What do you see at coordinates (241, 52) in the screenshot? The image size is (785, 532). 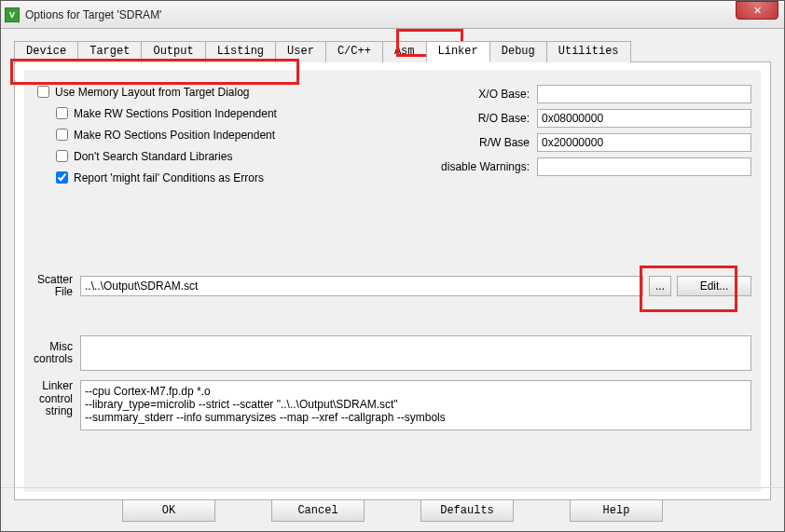 I see `tab-listing: Listing` at bounding box center [241, 52].